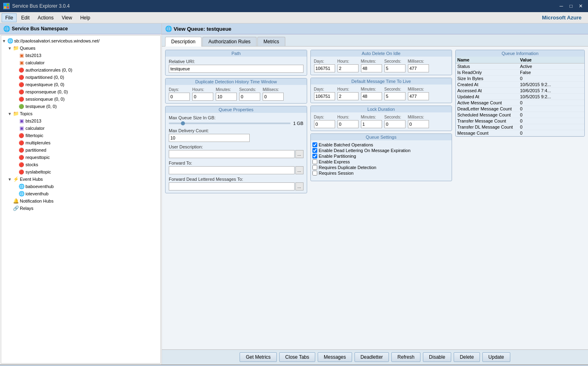 This screenshot has width=588, height=366. I want to click on ad-seconds-input, so click(395, 68).